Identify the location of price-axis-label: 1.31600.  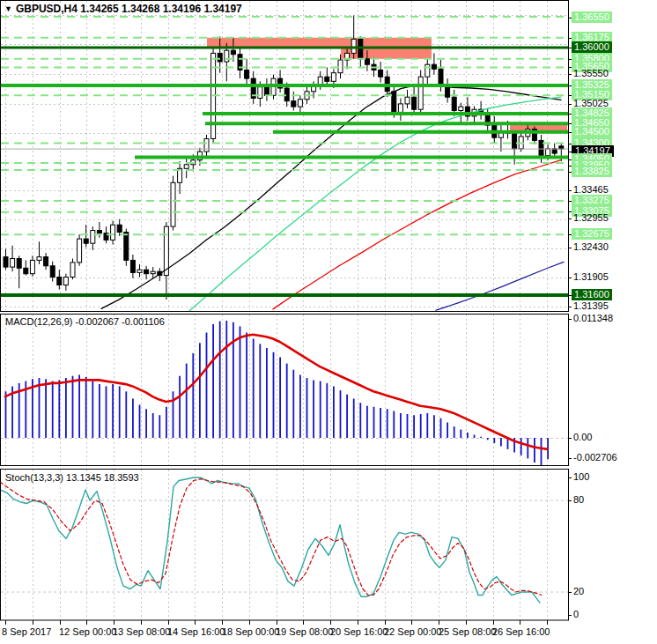
(592, 294).